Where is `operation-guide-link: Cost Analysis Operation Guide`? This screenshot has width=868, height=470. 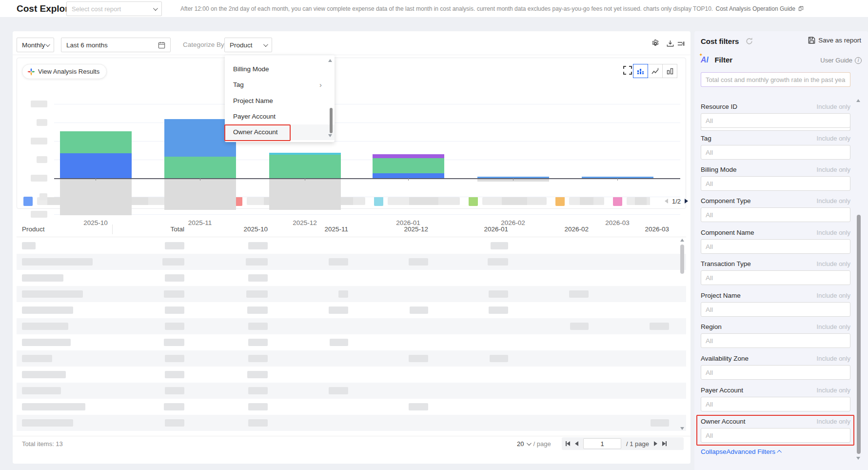
operation-guide-link: Cost Analysis Operation Guide is located at coordinates (756, 9).